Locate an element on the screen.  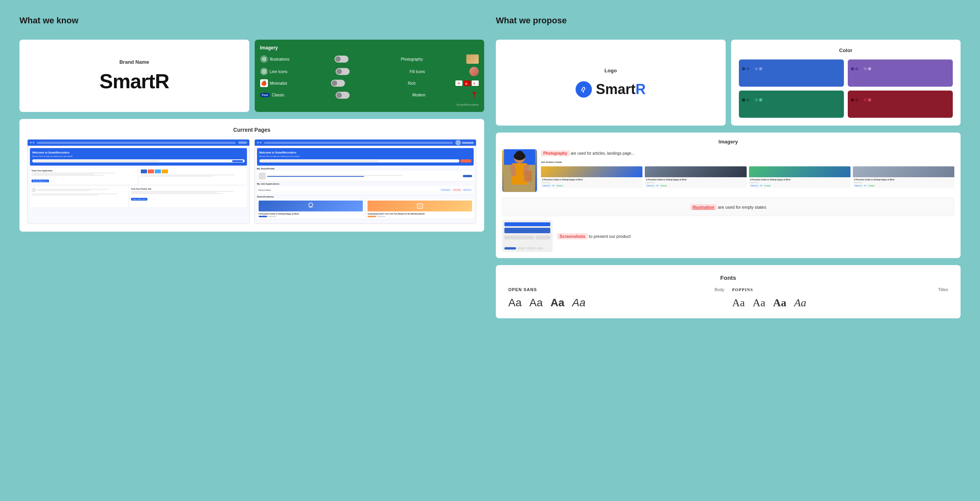
imagery-row-2: Line Icons Fill Icons is located at coordinates (369, 72).